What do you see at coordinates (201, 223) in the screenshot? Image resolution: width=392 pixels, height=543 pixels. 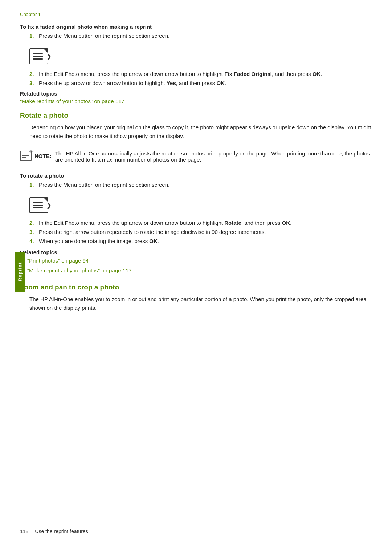 I see `rotate-step-2: 2. In the Edit Photo menu, press the up …` at bounding box center [201, 223].